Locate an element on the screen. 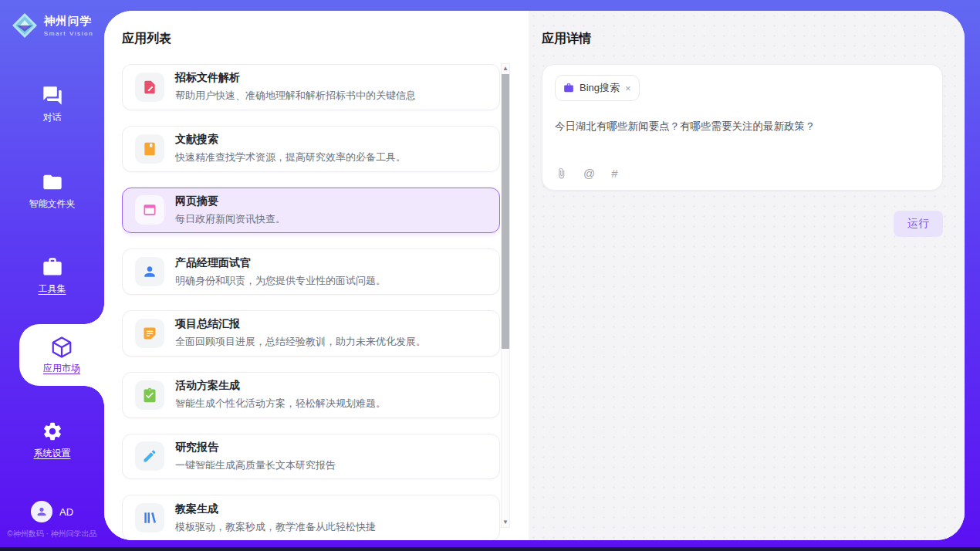 This screenshot has width=980, height=551. folder-icon is located at coordinates (52, 182).